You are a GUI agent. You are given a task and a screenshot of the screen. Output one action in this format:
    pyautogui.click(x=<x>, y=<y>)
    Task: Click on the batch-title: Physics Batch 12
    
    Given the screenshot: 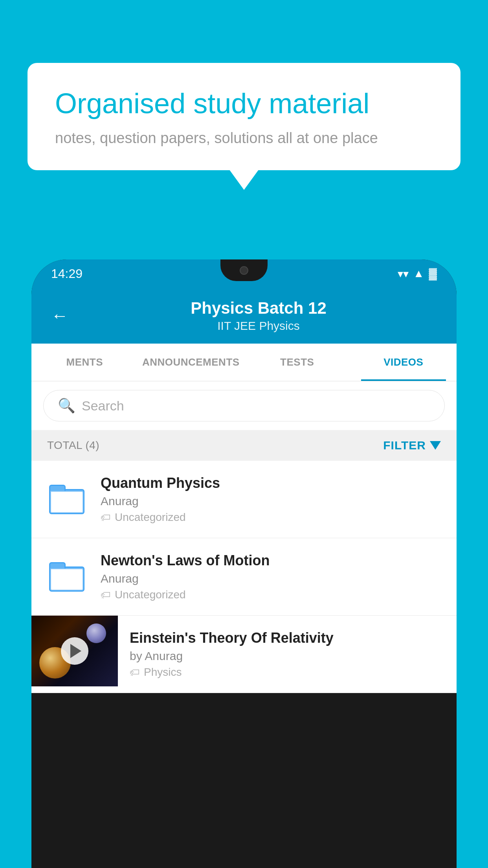 What is the action you would take?
    pyautogui.click(x=259, y=308)
    